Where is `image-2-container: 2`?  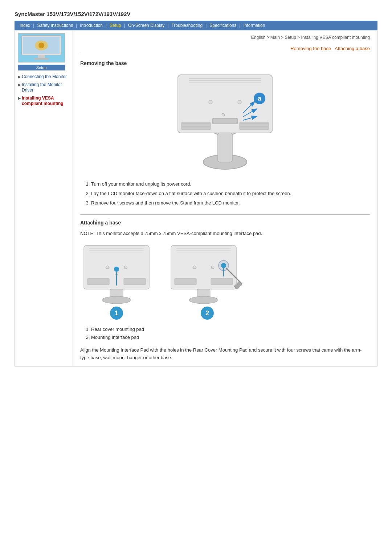 image-2-container: 2 is located at coordinates (207, 281).